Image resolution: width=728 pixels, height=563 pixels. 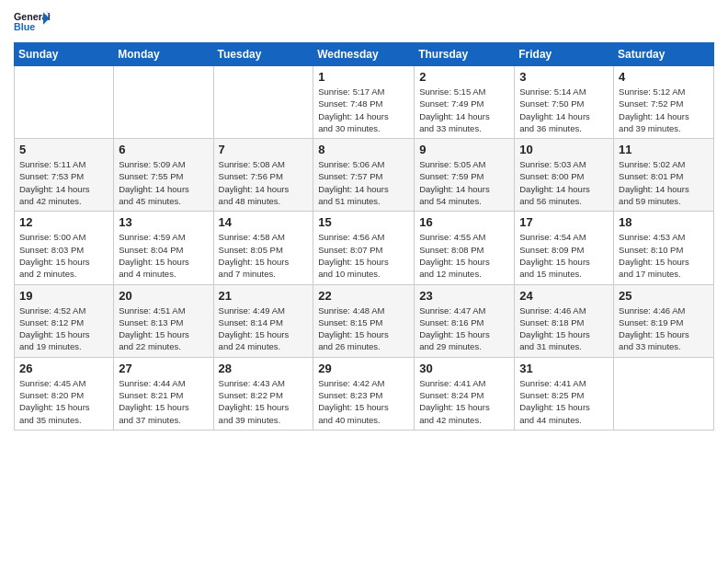 I want to click on day-number: 27, so click(x=164, y=368).